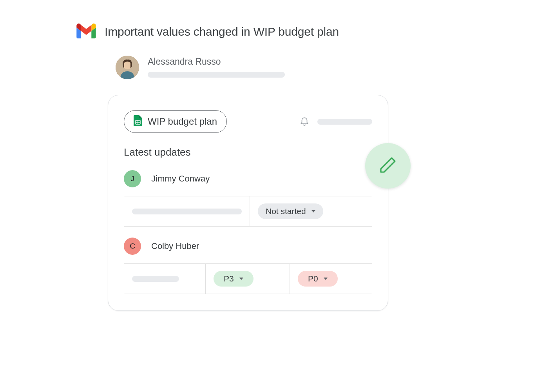  I want to click on section-title: Latest updates, so click(248, 152).